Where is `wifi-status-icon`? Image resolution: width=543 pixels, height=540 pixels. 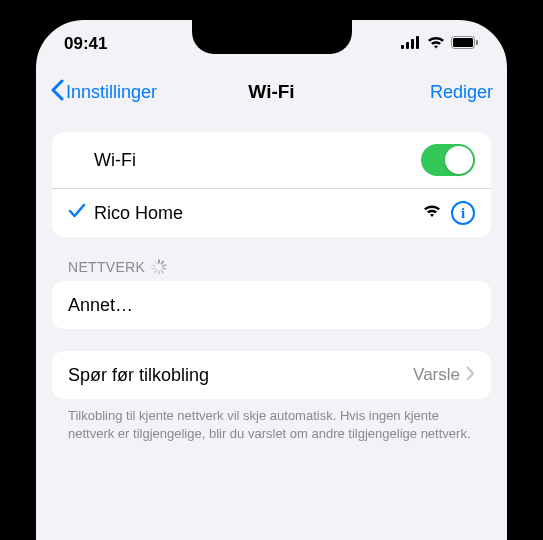
wifi-status-icon is located at coordinates (436, 44).